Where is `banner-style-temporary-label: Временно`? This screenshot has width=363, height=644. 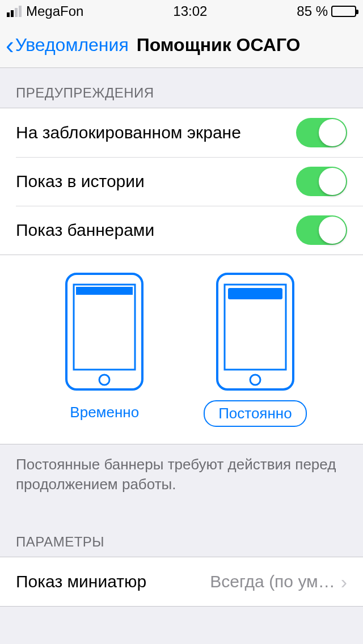
banner-style-temporary-label: Временно is located at coordinates (104, 413).